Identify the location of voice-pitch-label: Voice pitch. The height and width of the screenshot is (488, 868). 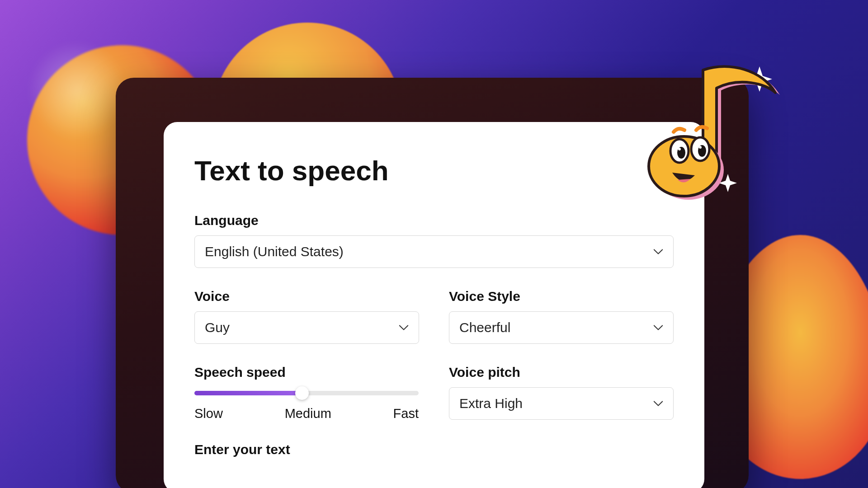
(561, 372).